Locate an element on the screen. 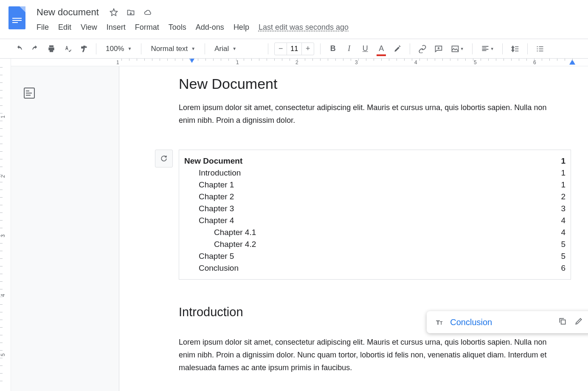 This screenshot has width=588, height=391. popup-link: Conclusion is located at coordinates (500, 322).